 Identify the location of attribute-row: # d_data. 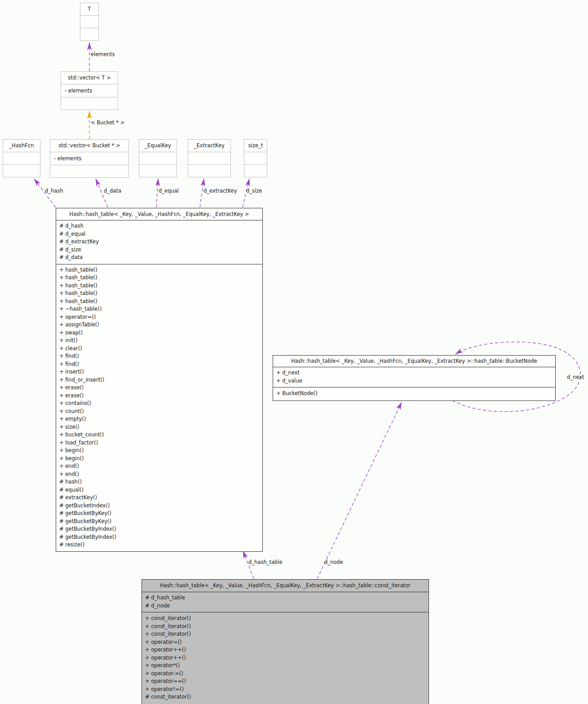
(159, 258).